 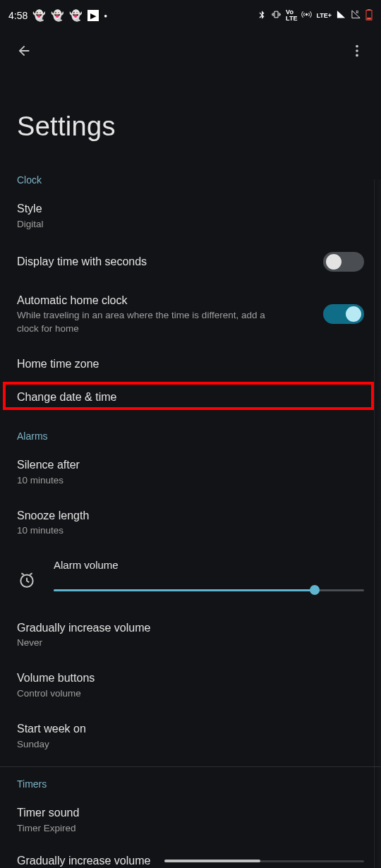 I want to click on setting-title: Silence after, so click(x=190, y=465).